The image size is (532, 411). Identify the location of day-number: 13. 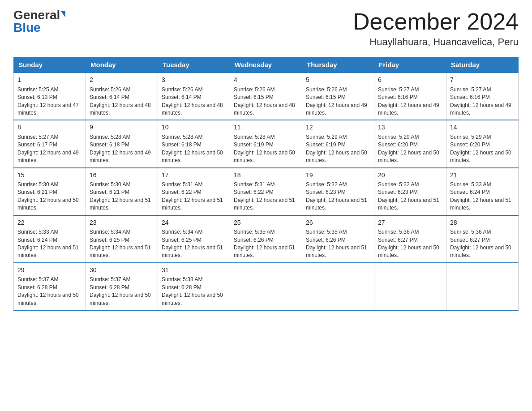
(410, 128).